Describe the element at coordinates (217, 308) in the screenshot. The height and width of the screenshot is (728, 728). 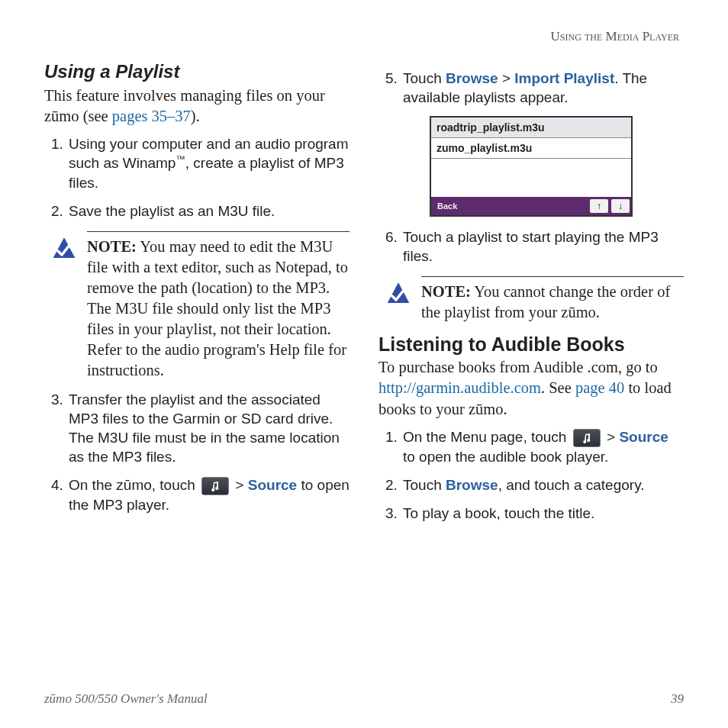
I see `note-text: You may need to edit the M3U file with a…` at that location.